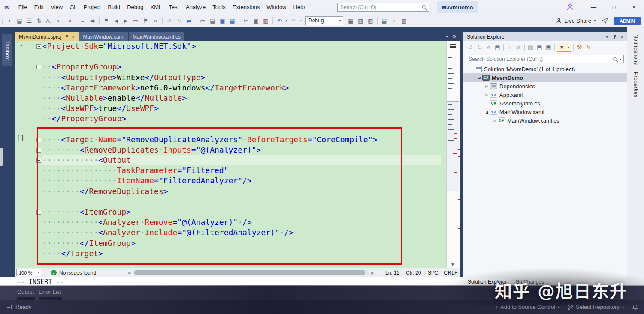  What do you see at coordinates (487, 282) in the screenshot?
I see `se-bottom-tab-solution-explorer: Solution Explorer` at bounding box center [487, 282].